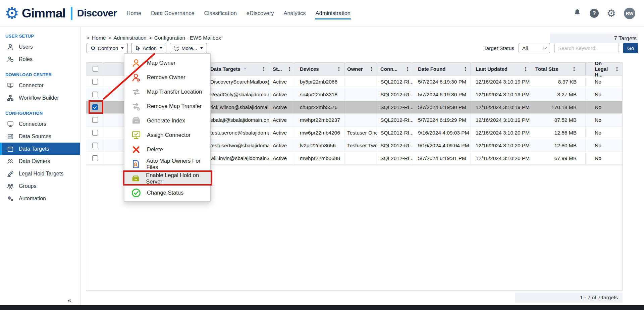 The width and height of the screenshot is (644, 310). I want to click on sidebar-collapse-icon: «, so click(70, 300).